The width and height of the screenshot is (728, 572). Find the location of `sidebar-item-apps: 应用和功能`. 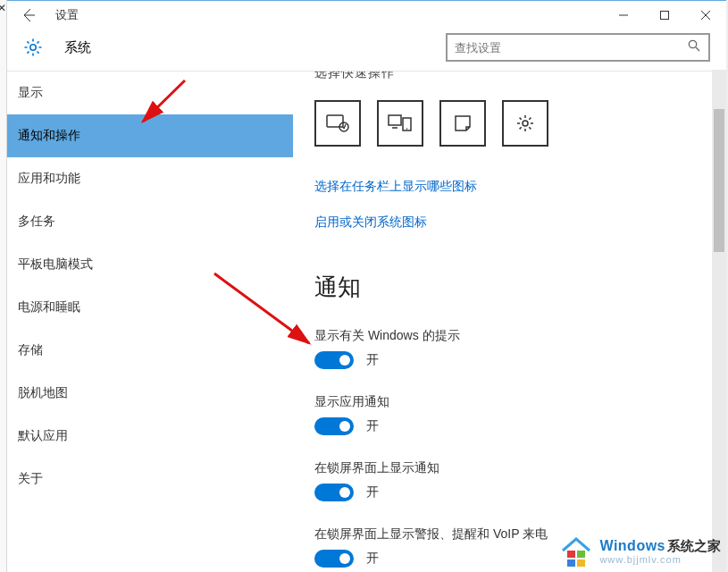

sidebar-item-apps: 应用和功能 is located at coordinates (150, 179).